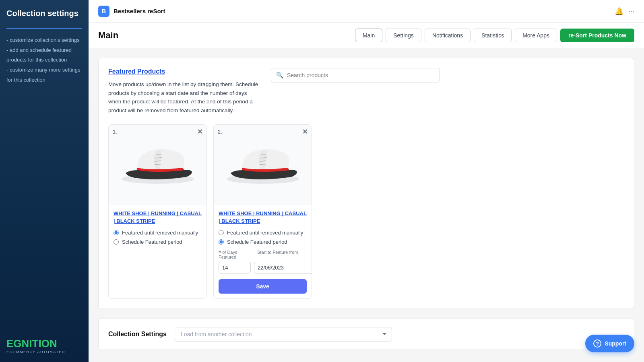  Describe the element at coordinates (262, 232) in the screenshot. I see `product-2-radio-manual: Featured until removed manually` at that location.